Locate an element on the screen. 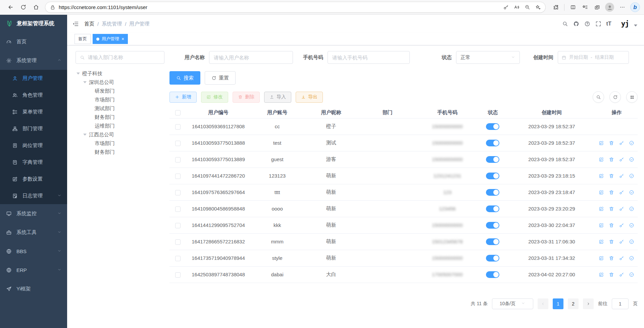  page-button-1: 1 is located at coordinates (558, 304).